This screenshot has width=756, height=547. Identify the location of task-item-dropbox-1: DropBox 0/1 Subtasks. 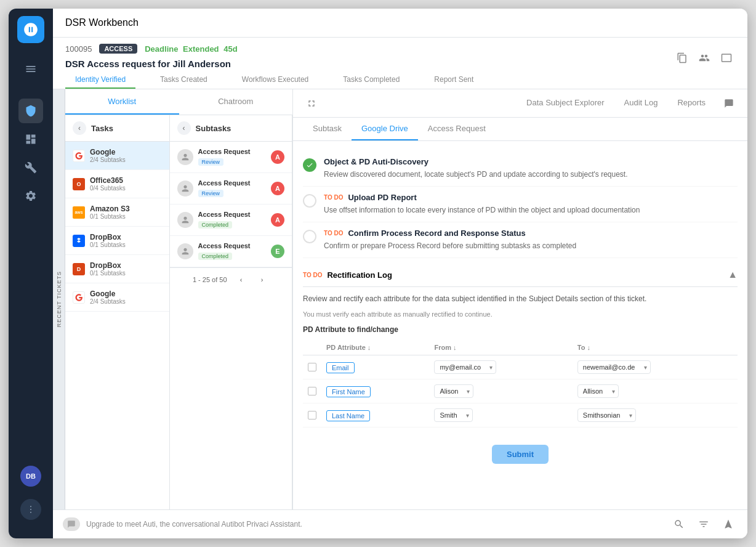
(117, 241).